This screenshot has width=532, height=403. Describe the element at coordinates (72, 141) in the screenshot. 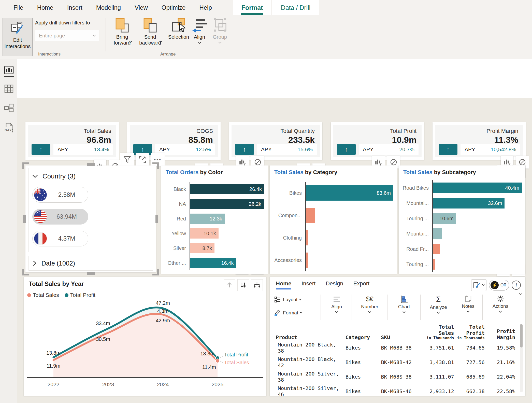

I see `kpi-card-total-sales: Total Sales96.8m↑ΔPY13.4%` at that location.